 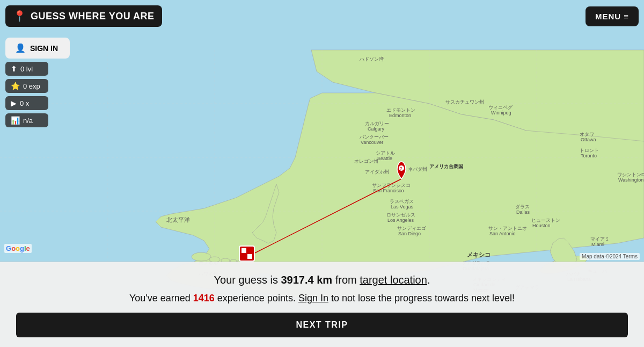 What do you see at coordinates (631, 175) in the screenshot?
I see `svg-text: ワシントンD.C.` at bounding box center [631, 175].